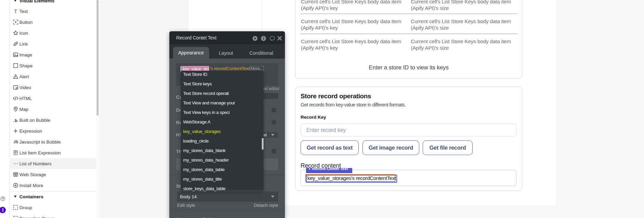 This screenshot has width=644, height=218. Describe the element at coordinates (16, 142) in the screenshot. I see `svg-text: JS` at that location.